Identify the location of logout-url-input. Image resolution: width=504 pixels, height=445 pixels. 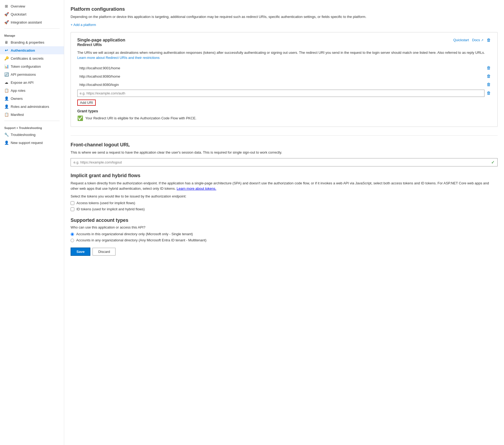
(280, 162).